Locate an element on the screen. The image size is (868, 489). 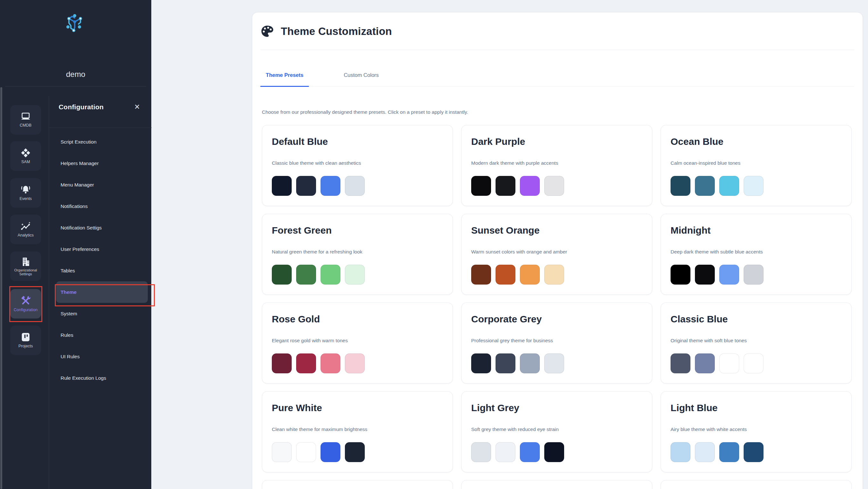
tab-theme-presets: Theme Presets is located at coordinates (284, 75).